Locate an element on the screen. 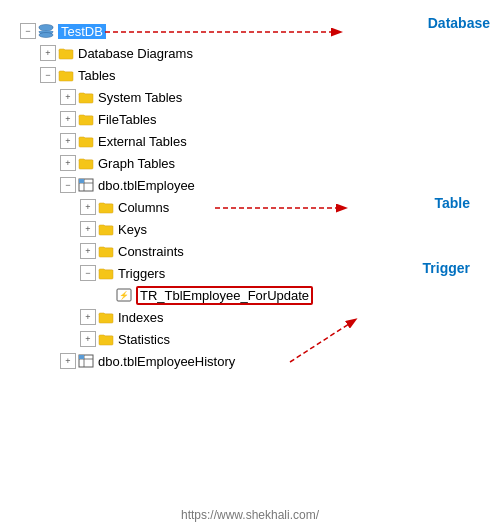 The image size is (500, 530). node-testdb: TestDB is located at coordinates (250, 31).